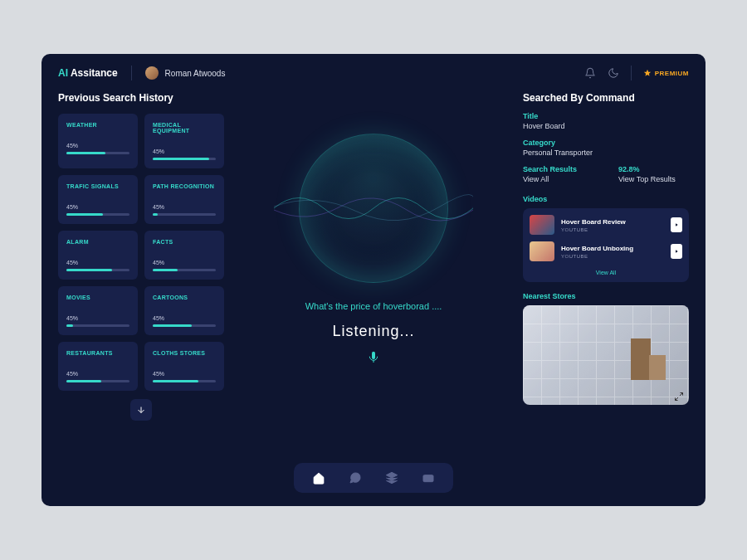  Describe the element at coordinates (186, 73) in the screenshot. I see `user-chip: Roman Atwoods` at that location.